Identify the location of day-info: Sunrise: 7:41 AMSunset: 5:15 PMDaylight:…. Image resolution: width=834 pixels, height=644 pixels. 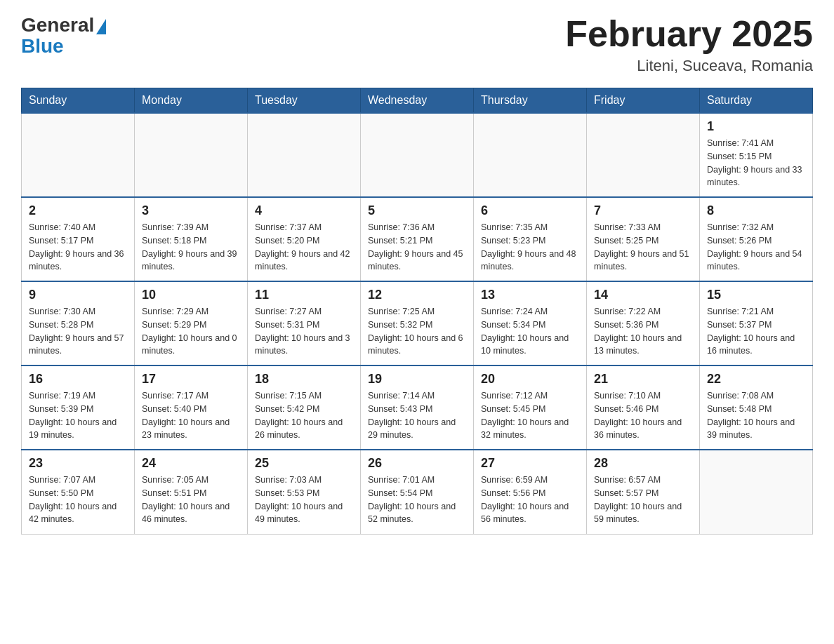
(756, 163).